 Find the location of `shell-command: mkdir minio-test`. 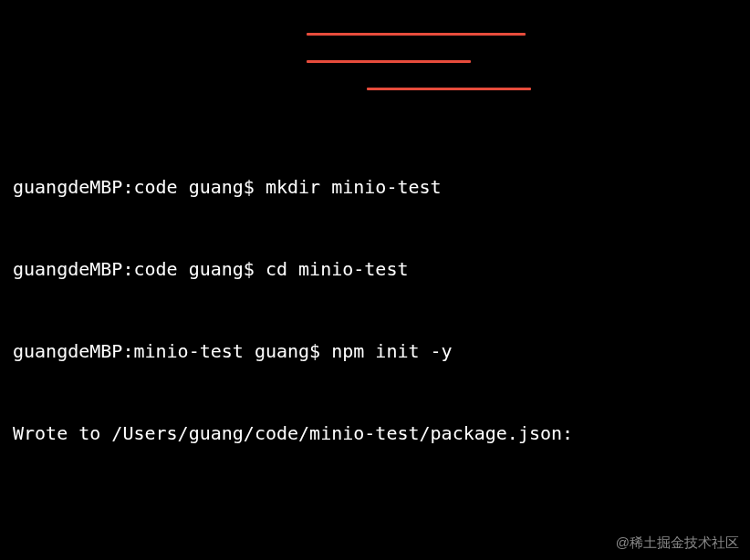

shell-command: mkdir minio-test is located at coordinates (354, 187).